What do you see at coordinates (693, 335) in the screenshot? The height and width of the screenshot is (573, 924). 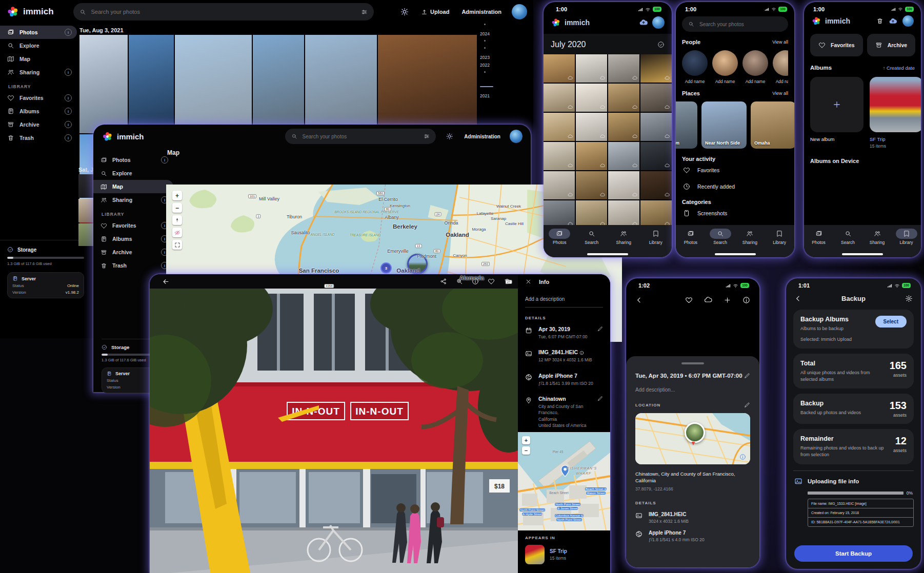 I see `photo-area` at bounding box center [693, 335].